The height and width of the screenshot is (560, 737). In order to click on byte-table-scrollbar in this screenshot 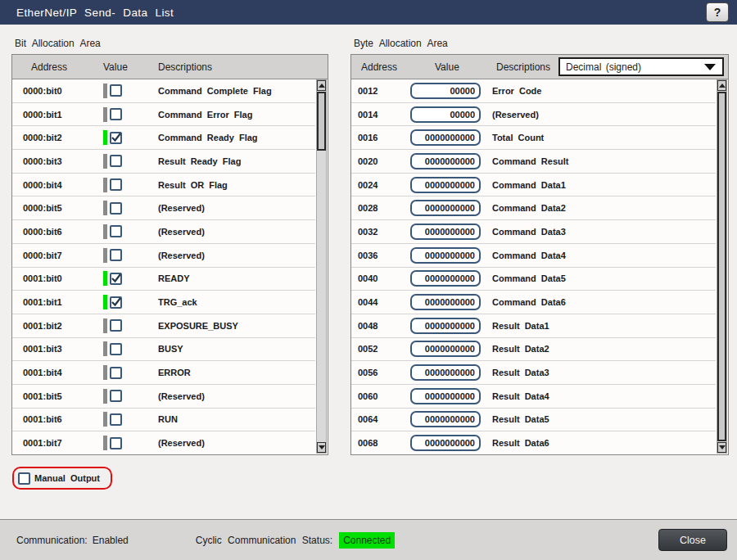, I will do `click(722, 267)`.